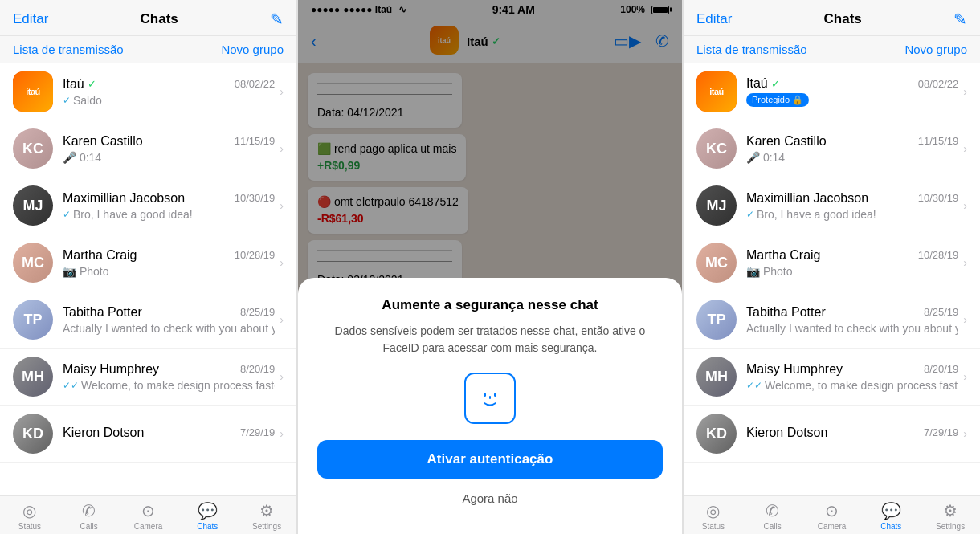  Describe the element at coordinates (148, 149) in the screenshot. I see `left-chat-karen: KC Karen Castillo 11/15/19 🎤 0:14 ›` at that location.